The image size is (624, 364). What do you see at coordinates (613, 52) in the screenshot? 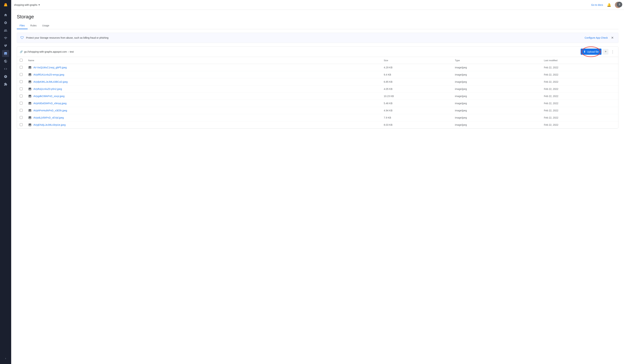
I see `more-options-button: ⋮` at bounding box center [613, 52].